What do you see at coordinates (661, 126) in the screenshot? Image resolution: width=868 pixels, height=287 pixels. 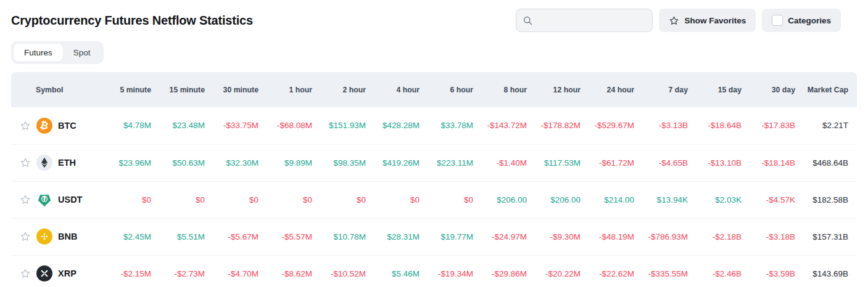 I see `netflow-value: -$3.13B` at bounding box center [661, 126].